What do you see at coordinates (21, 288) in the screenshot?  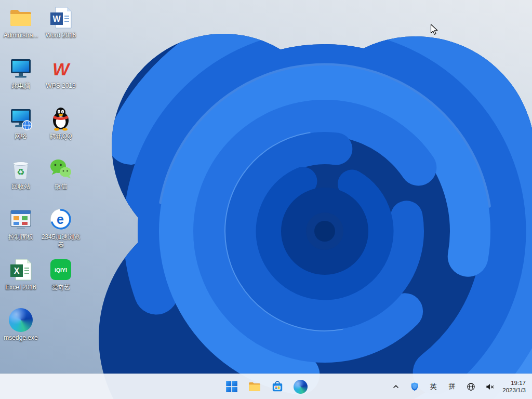 I see `desktop-icon-label: Excel 2016` at bounding box center [21, 288].